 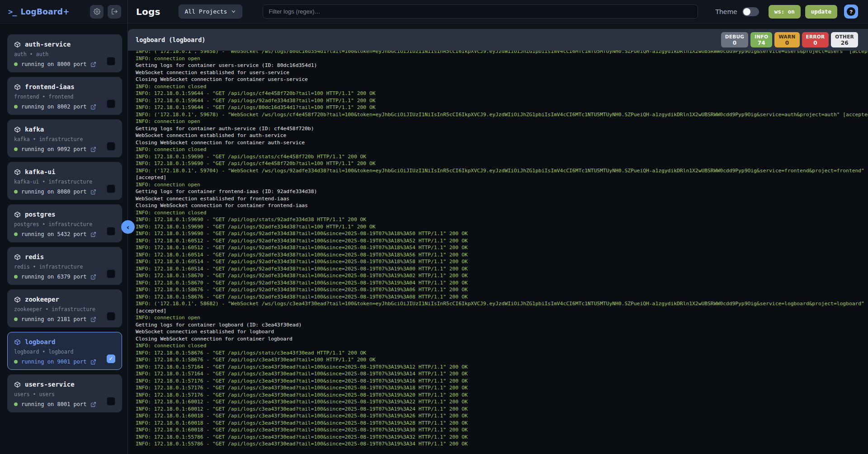 I want to click on service-name: kafka, so click(x=34, y=129).